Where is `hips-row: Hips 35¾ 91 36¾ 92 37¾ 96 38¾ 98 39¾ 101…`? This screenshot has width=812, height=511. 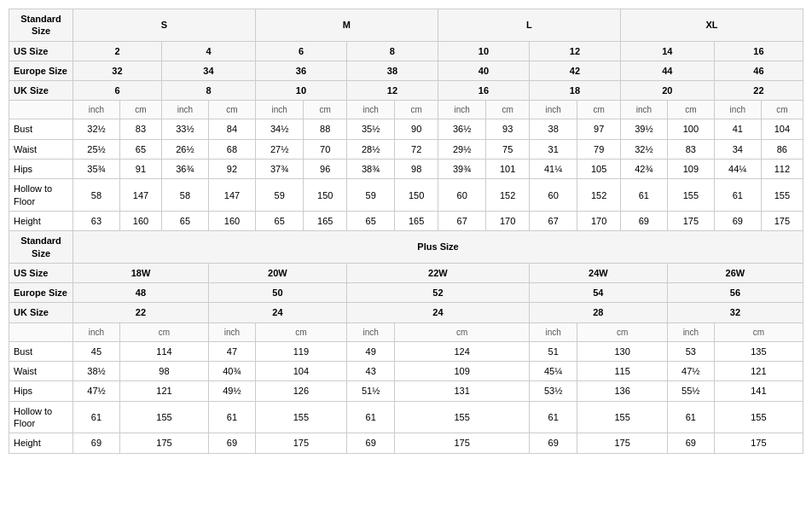 hips-row: Hips 35¾ 91 36¾ 92 37¾ 96 38¾ 98 39¾ 101… is located at coordinates (406, 169).